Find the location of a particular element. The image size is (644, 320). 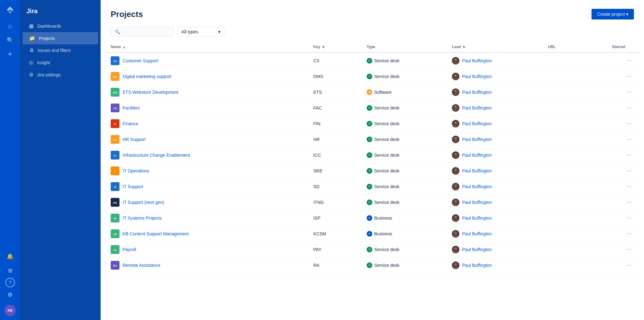

sidebar-item-projects: 📁 Projects is located at coordinates (60, 38).